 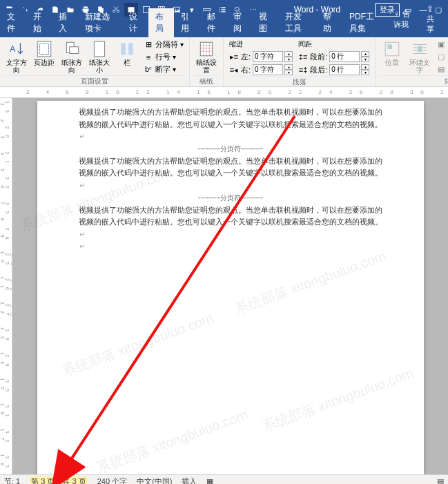 What do you see at coordinates (224, 28) in the screenshot?
I see `ribbon-tabs: 文件 开始 插入 新建选项卡 设计 布局 引用 邮件 审阅 视图 开发工具 帮助…` at bounding box center [224, 28].